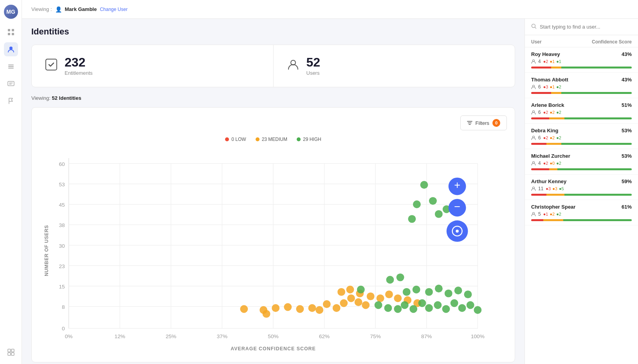 The height and width of the screenshot is (364, 638). I want to click on sidebar-item-dashboard, so click(11, 32).